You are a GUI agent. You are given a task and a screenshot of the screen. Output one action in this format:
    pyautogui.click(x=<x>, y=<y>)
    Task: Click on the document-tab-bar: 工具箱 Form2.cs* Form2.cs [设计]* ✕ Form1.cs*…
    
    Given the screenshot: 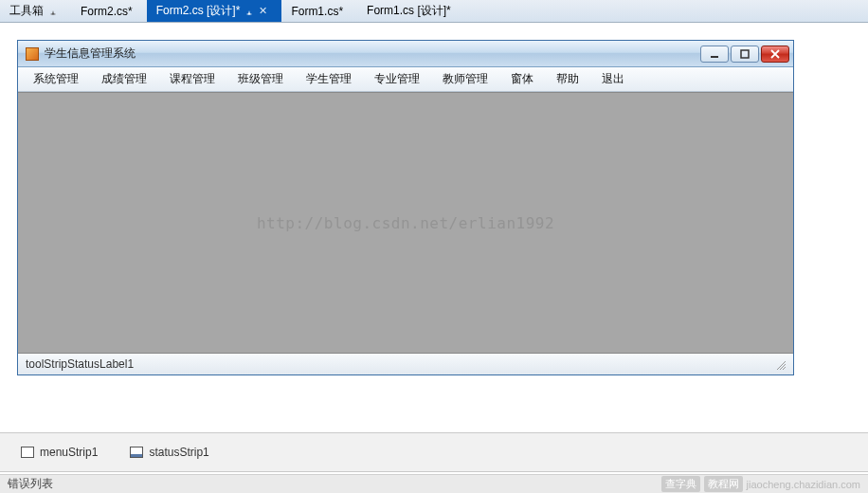 What is the action you would take?
    pyautogui.click(x=434, y=11)
    